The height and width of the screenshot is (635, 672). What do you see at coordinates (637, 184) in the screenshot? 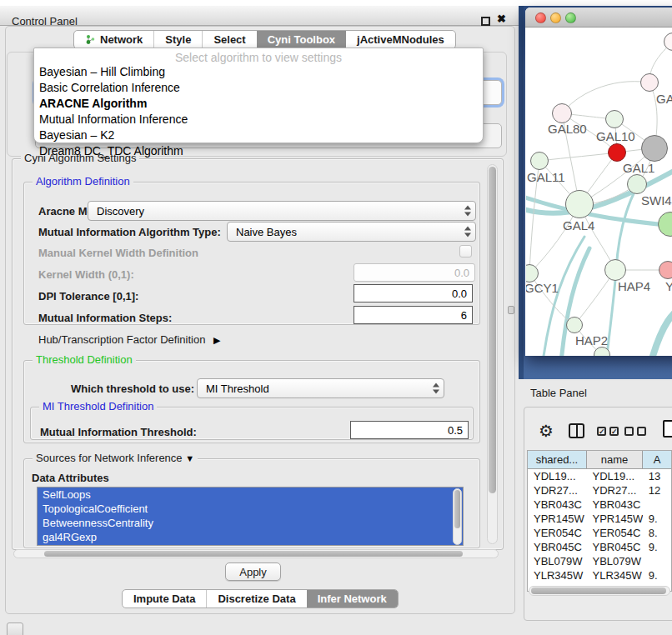
I see `network-node-swi4` at bounding box center [637, 184].